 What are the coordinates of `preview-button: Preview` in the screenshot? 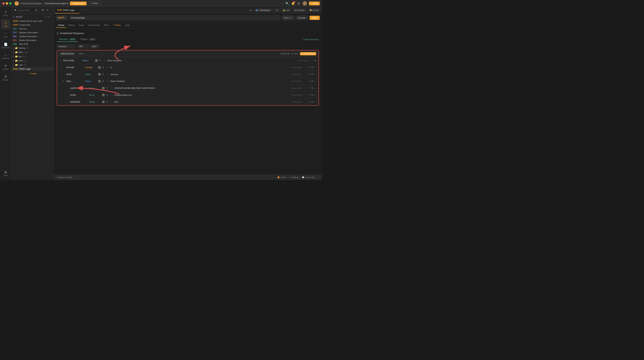 It's located at (302, 18).